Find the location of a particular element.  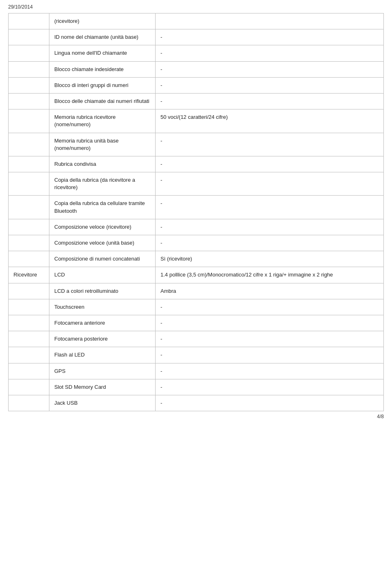

table-row: Slot SD Memory Card- is located at coordinates (196, 387).